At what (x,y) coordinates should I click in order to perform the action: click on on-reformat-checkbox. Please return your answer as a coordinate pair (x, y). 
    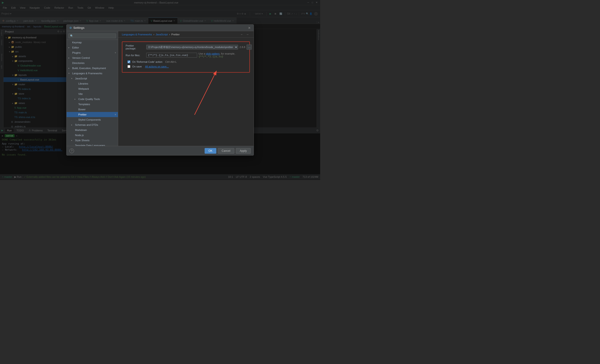
    Looking at the image, I should click on (129, 62).